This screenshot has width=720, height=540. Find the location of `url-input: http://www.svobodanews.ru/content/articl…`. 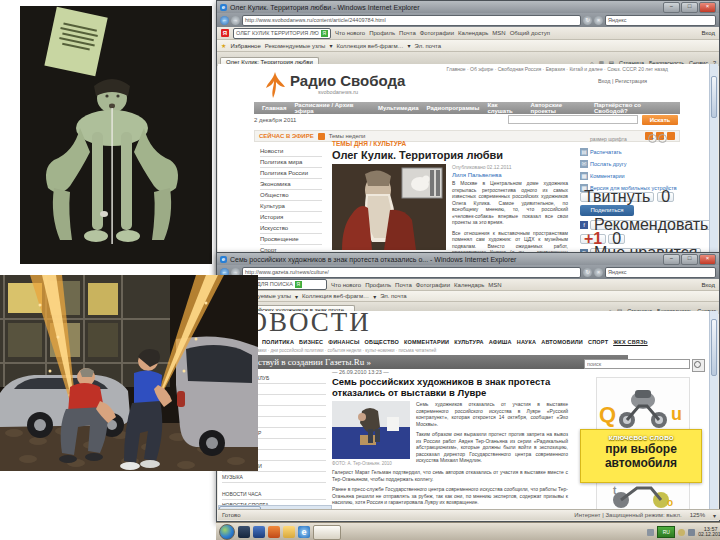

url-input: http://www.svobodanews.ru/content/articl… is located at coordinates (412, 20).